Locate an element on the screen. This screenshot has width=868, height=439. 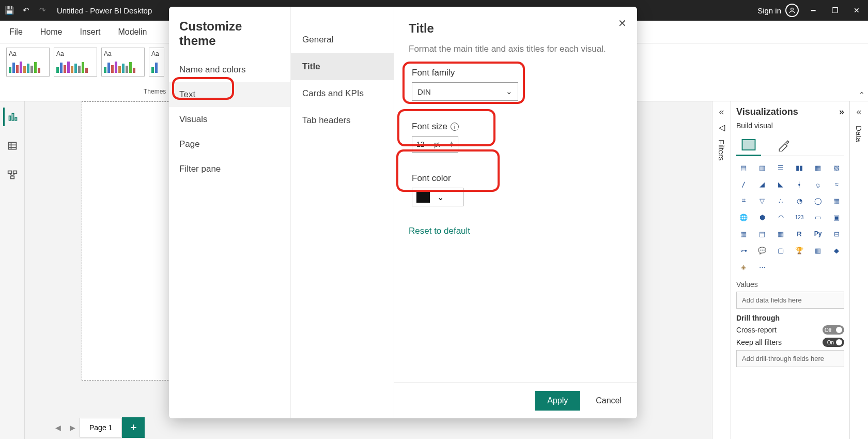
ribbon-chart-icon: ≈ is located at coordinates (836, 184).